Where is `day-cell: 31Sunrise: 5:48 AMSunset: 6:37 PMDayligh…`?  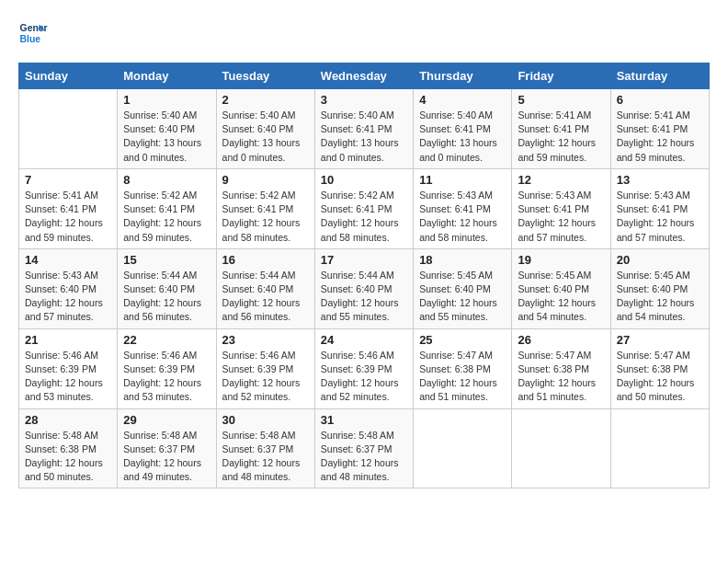 day-cell: 31Sunrise: 5:48 AMSunset: 6:37 PMDayligh… is located at coordinates (364, 449).